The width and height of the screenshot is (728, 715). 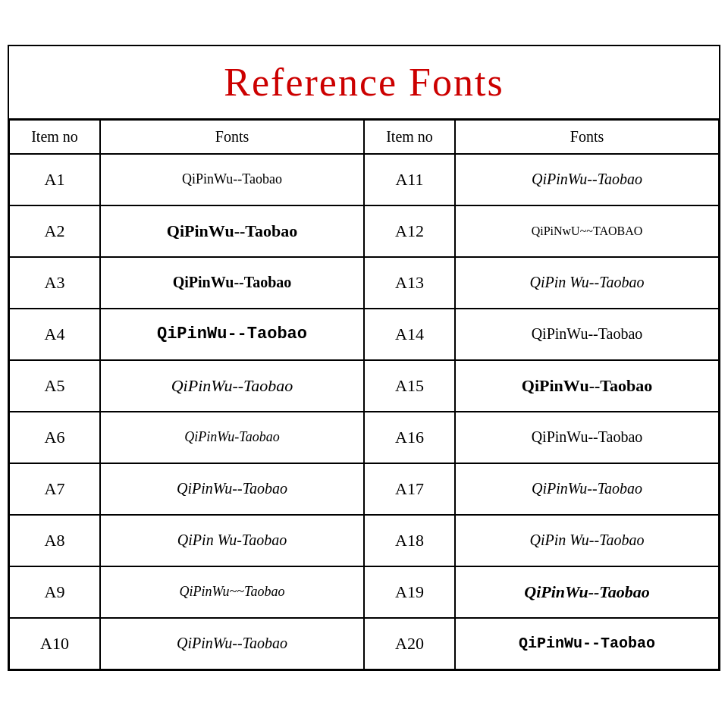 I want to click on item-no-left-4: A4, so click(x=55, y=334).